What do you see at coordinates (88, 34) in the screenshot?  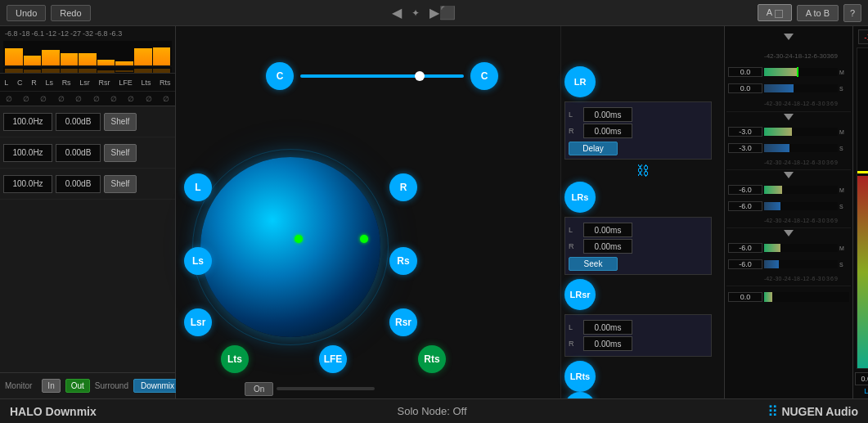 I see `spectrum-label-7: -32` at bounding box center [88, 34].